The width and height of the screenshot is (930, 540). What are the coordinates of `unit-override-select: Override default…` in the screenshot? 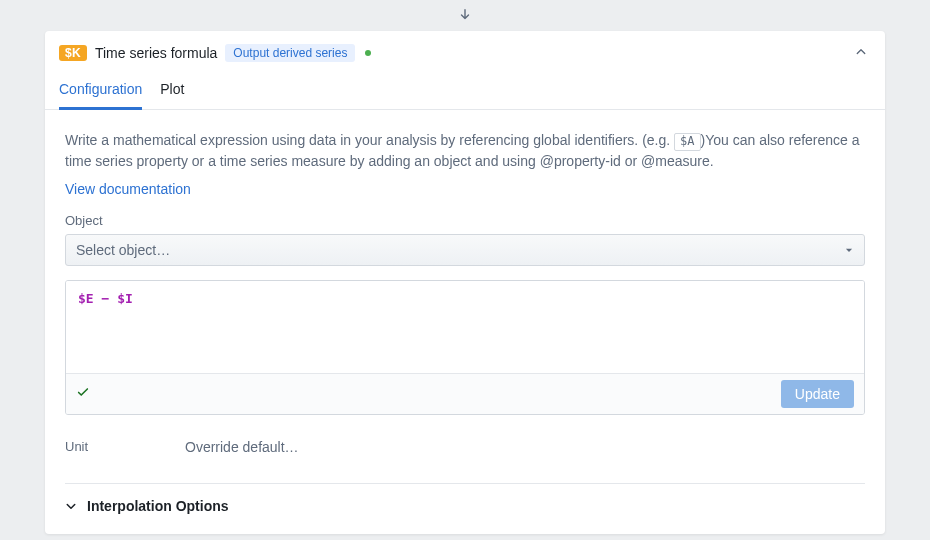 It's located at (242, 447).